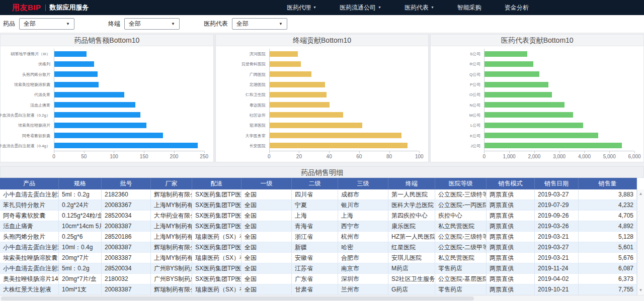  What do you see at coordinates (641, 290) in the screenshot?
I see `scroll-down-icon: ▼` at bounding box center [641, 290].